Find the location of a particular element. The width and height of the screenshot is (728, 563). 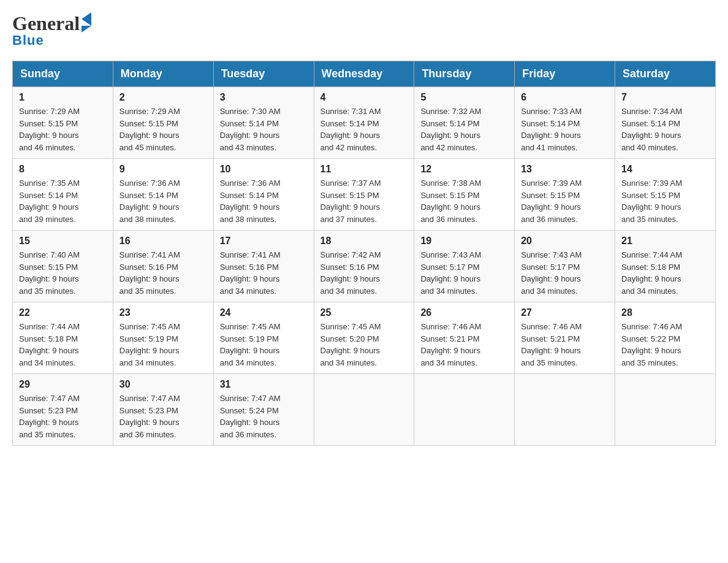

calendar-day-cell: 8 Sunrise: 7:35 AMSunset: 5:14 PMDayligh… is located at coordinates (63, 195).